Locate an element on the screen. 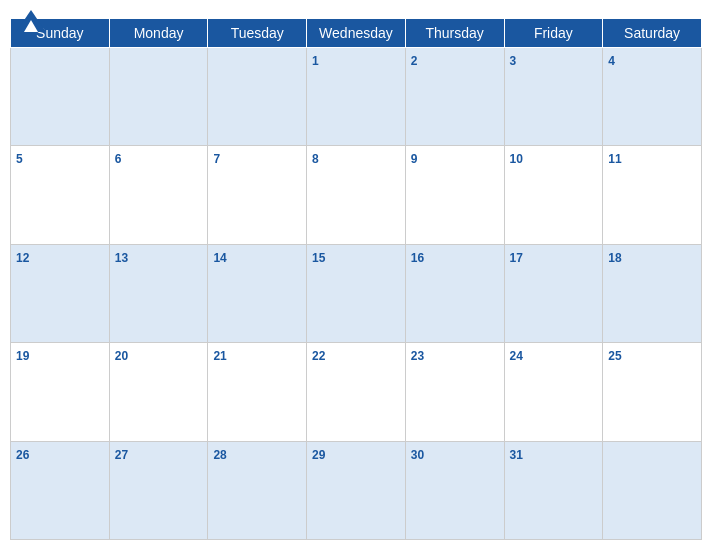  calendar-day-16: 16 is located at coordinates (454, 293).